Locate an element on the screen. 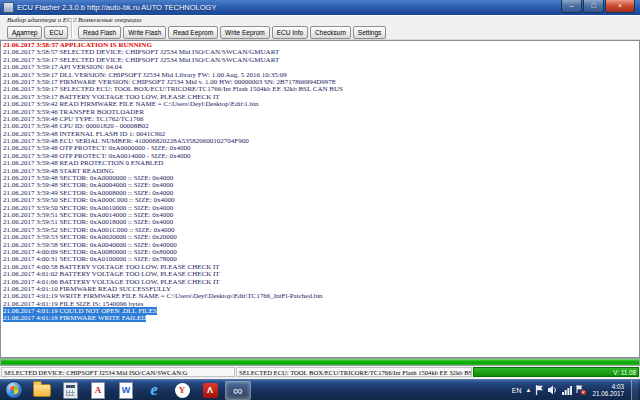  operations-group-label: Возможные операции is located at coordinates (232, 20).